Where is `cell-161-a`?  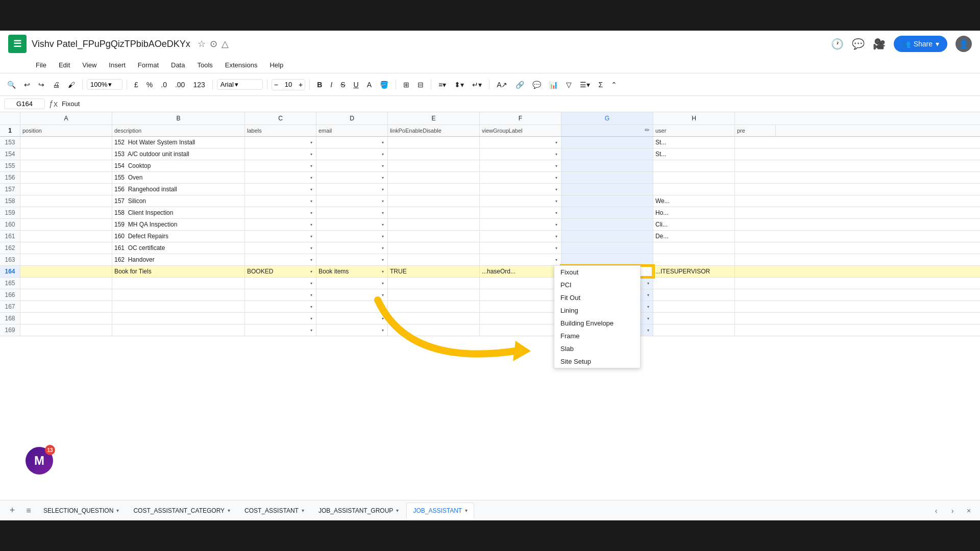
cell-161-a is located at coordinates (66, 236).